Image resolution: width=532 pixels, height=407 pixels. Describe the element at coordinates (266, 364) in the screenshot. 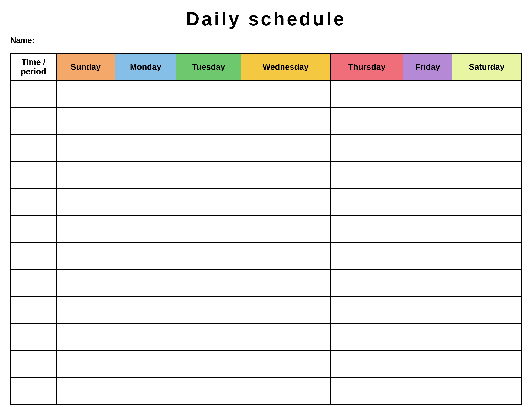

I see `table-row` at that location.